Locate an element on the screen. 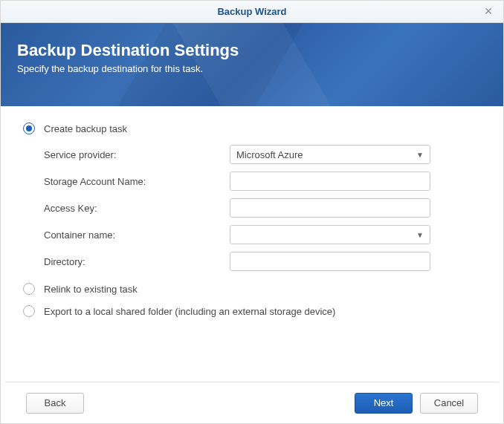 The height and width of the screenshot is (424, 504). row-service-provider: Service provider: Microsoft Azure ▼ is located at coordinates (262, 154).